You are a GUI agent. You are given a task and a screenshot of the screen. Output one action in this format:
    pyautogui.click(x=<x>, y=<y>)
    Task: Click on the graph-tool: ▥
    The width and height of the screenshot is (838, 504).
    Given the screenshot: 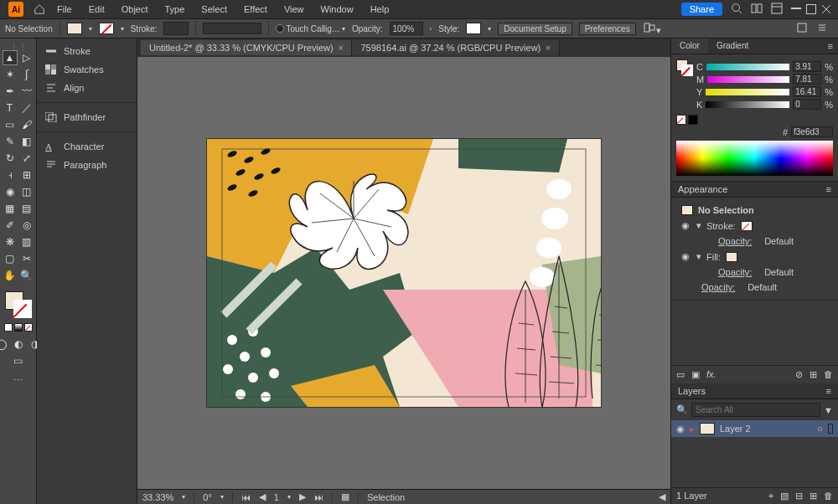 What is the action you would take?
    pyautogui.click(x=27, y=242)
    